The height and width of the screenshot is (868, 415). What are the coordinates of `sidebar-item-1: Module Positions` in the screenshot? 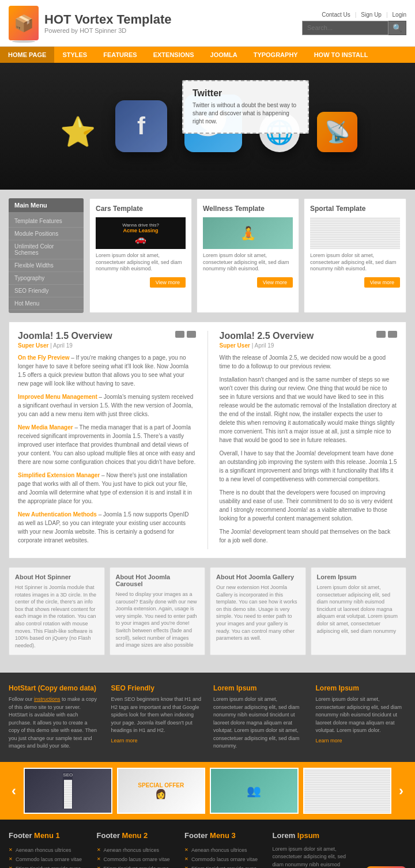 It's located at (46, 234).